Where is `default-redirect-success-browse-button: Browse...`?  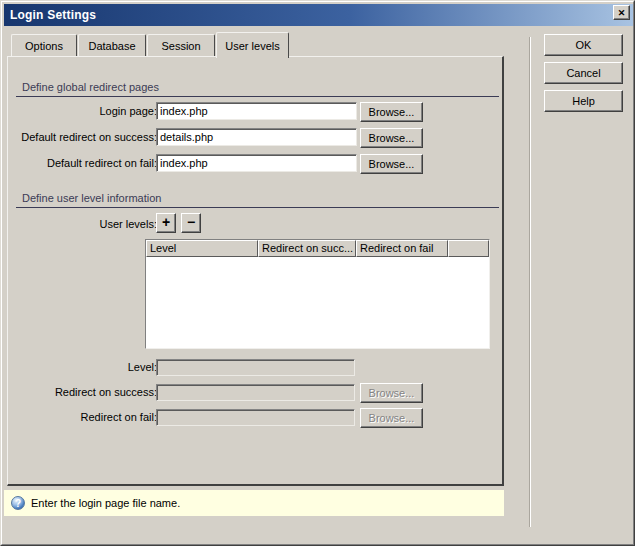 default-redirect-success-browse-button: Browse... is located at coordinates (392, 138).